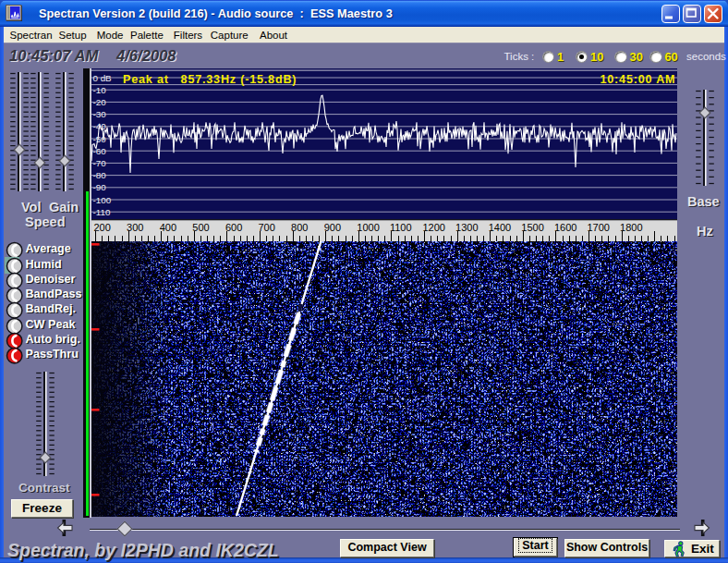 Image resolution: width=728 pixels, height=563 pixels. I want to click on svg-text: 800, so click(299, 227).